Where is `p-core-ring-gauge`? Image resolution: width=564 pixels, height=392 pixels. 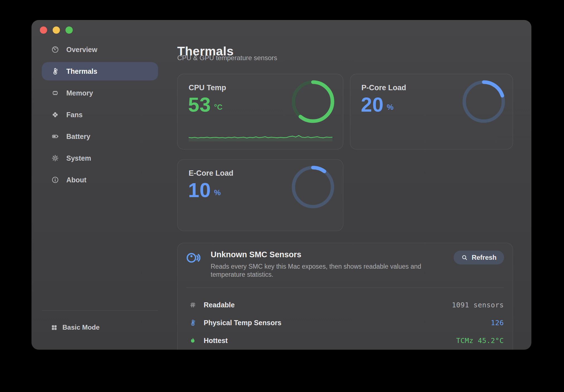
p-core-ring-gauge is located at coordinates (484, 102).